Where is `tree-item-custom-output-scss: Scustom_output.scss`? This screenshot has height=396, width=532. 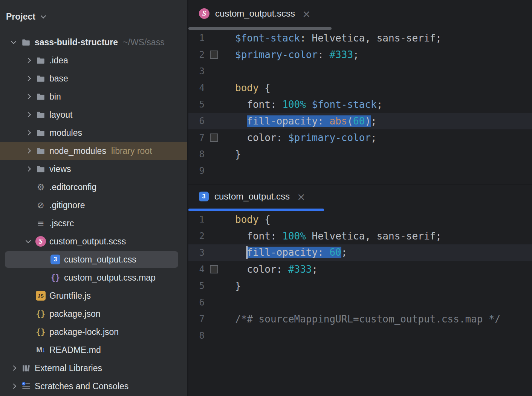
tree-item-custom-output-scss: Scustom_output.scss is located at coordinates (93, 241).